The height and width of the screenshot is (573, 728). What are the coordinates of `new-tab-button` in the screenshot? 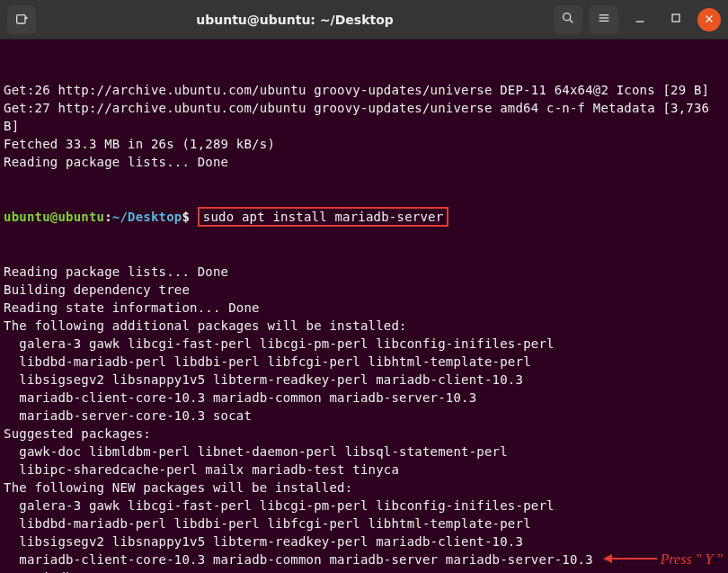 It's located at (22, 20).